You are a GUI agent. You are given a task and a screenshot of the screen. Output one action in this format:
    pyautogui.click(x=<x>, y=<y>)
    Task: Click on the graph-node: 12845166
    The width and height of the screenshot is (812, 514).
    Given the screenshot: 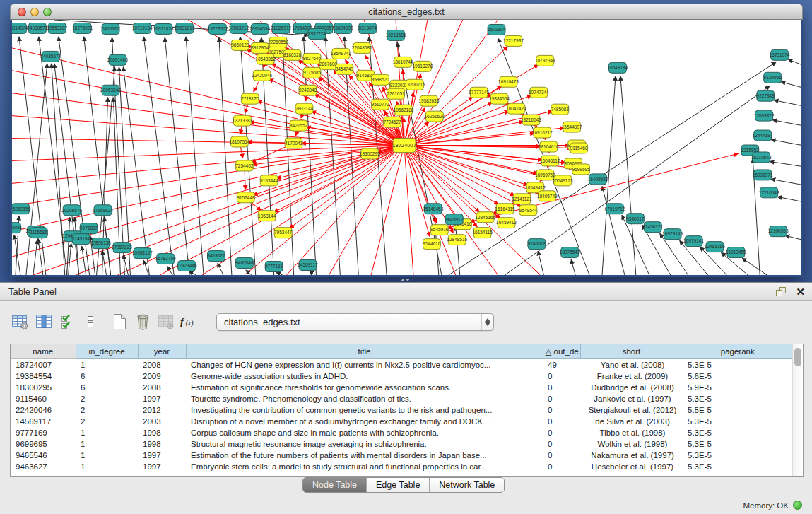 What is the action you would take?
    pyautogui.click(x=485, y=218)
    